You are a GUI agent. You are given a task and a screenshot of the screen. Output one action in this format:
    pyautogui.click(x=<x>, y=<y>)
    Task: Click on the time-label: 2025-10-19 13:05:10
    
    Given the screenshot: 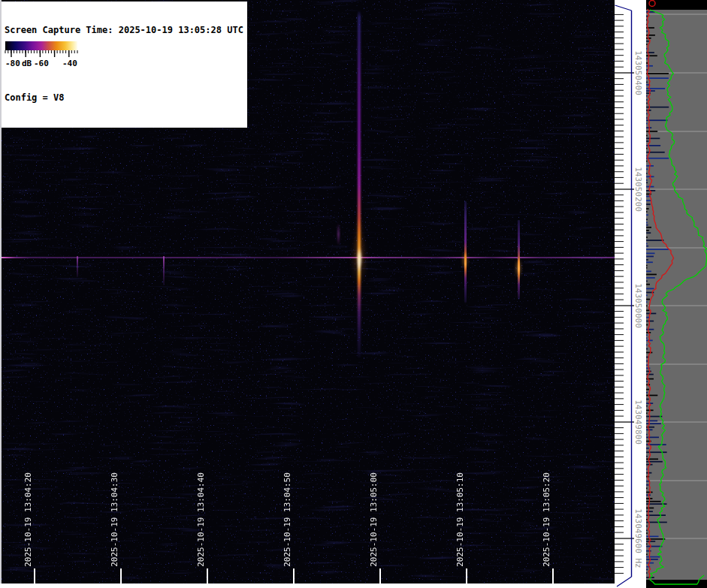 What is the action you would take?
    pyautogui.click(x=460, y=520)
    